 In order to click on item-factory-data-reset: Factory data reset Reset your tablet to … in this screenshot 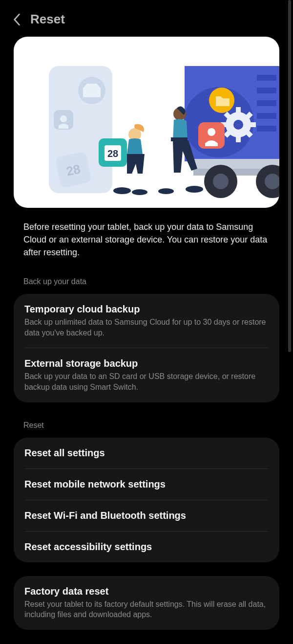, I will do `click(146, 603)`.